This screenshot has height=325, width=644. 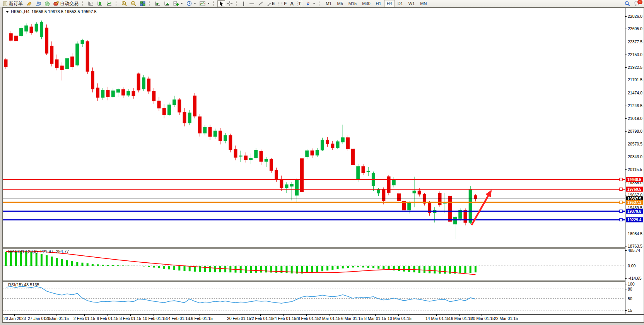 What do you see at coordinates (632, 266) in the screenshot?
I see `macd-tick-label: 0.00` at bounding box center [632, 266].